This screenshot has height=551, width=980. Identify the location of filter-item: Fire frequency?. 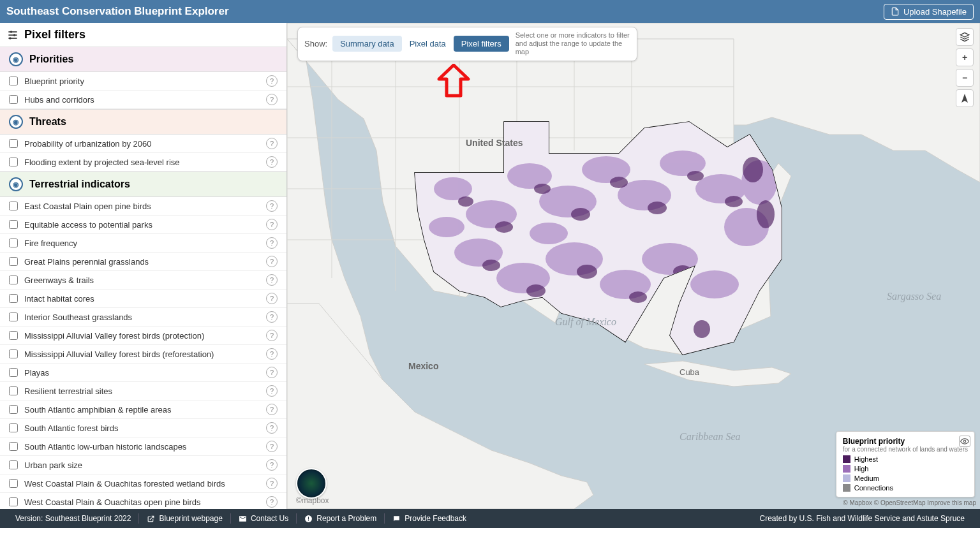
(143, 244).